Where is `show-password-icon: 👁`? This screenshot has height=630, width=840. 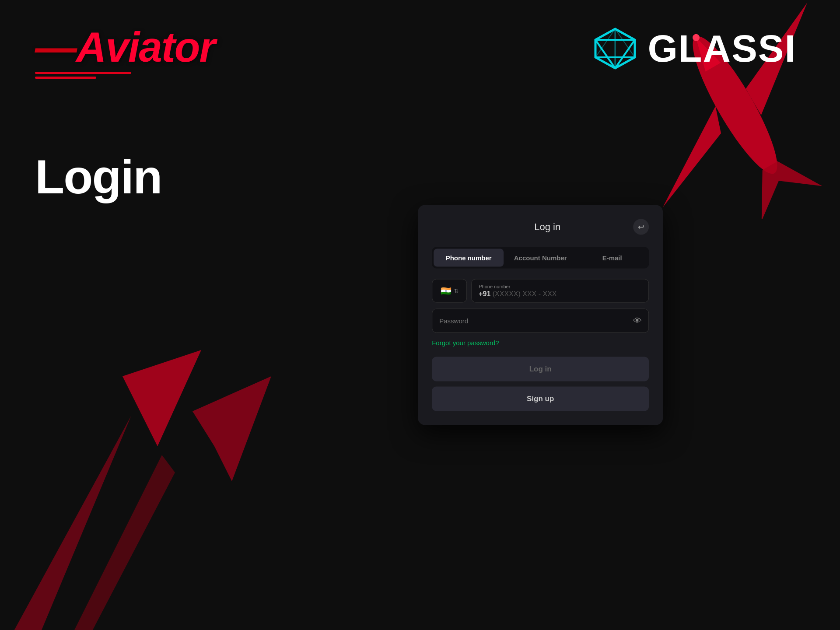 show-password-icon: 👁 is located at coordinates (637, 321).